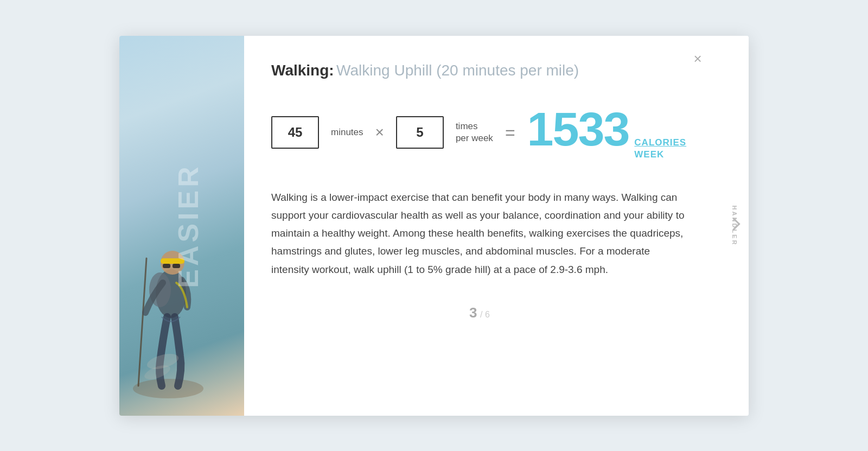  Describe the element at coordinates (480, 313) in the screenshot. I see `pagination: 3 / 6` at that location.